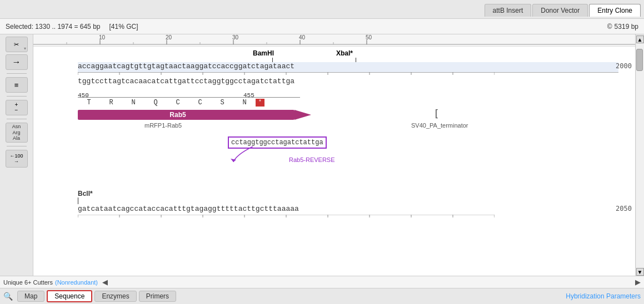  What do you see at coordinates (286, 216) in the screenshot?
I see `seq-ticks-lower` at bounding box center [286, 216].